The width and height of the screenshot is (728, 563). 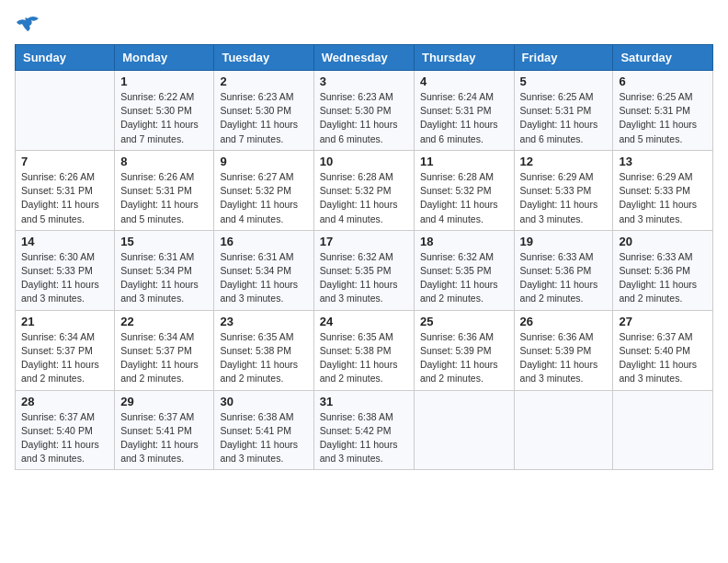 What do you see at coordinates (464, 162) in the screenshot?
I see `day-number: 11` at bounding box center [464, 162].